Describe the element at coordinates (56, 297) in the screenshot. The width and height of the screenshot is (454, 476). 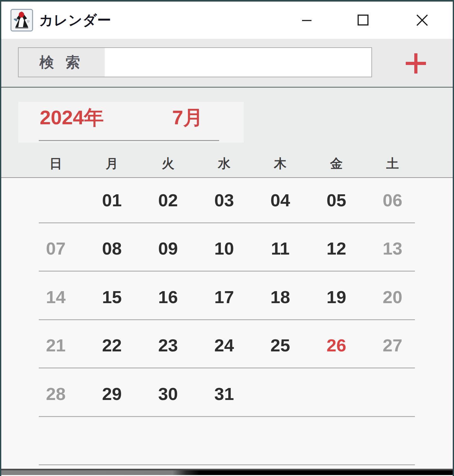
I see `date-cell-14: 14` at that location.